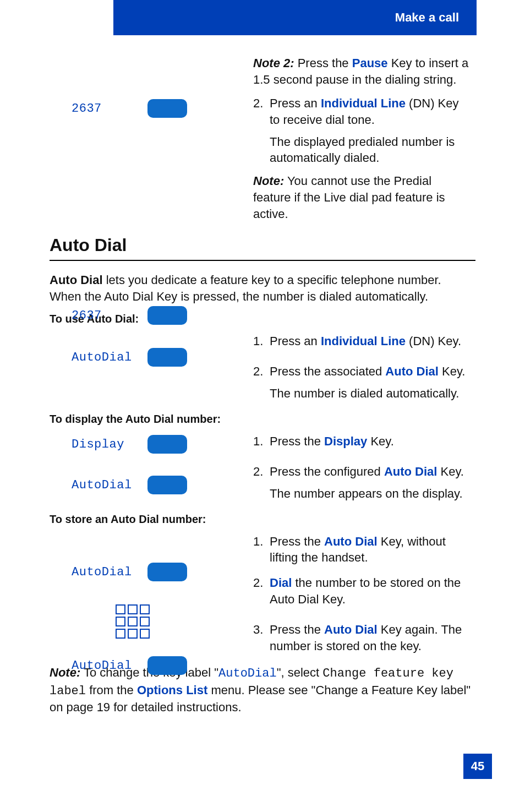 This screenshot has width=525, height=812. I want to click on header-title: Make a call, so click(427, 18).